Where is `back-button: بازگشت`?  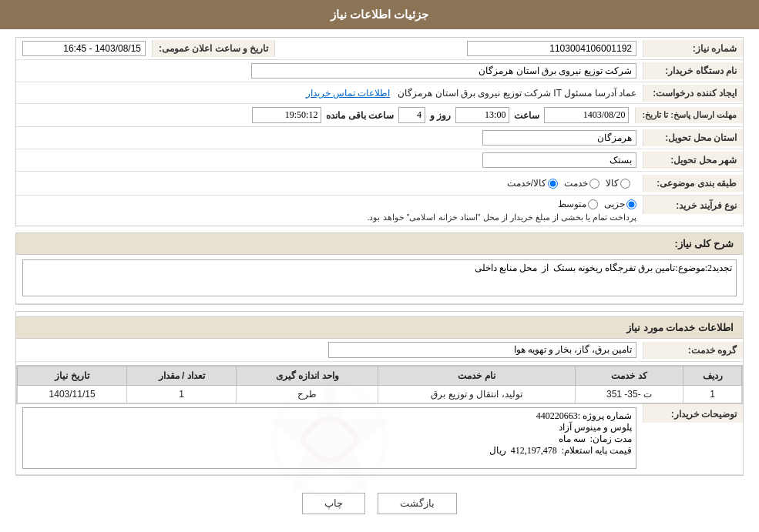
back-button: بازگشت is located at coordinates (418, 504).